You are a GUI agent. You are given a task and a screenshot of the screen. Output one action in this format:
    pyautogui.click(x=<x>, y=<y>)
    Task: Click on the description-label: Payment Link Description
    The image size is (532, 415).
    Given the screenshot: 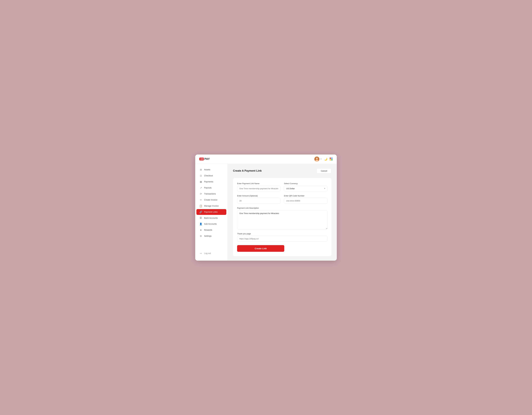 What is the action you would take?
    pyautogui.click(x=282, y=208)
    